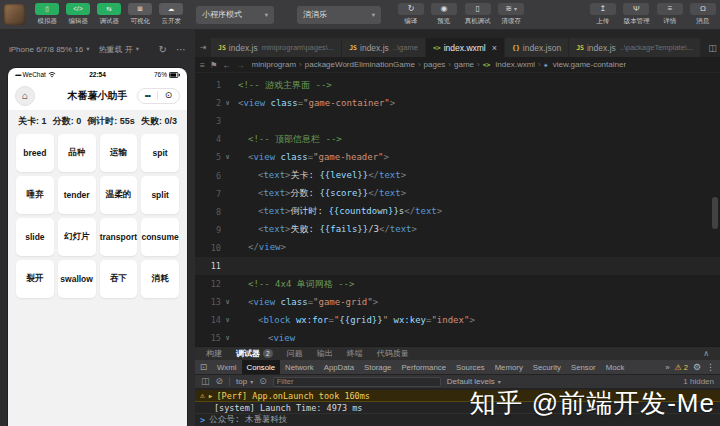  Describe the element at coordinates (546, 65) in the screenshot. I see `symbol-icon: ◈` at that location.